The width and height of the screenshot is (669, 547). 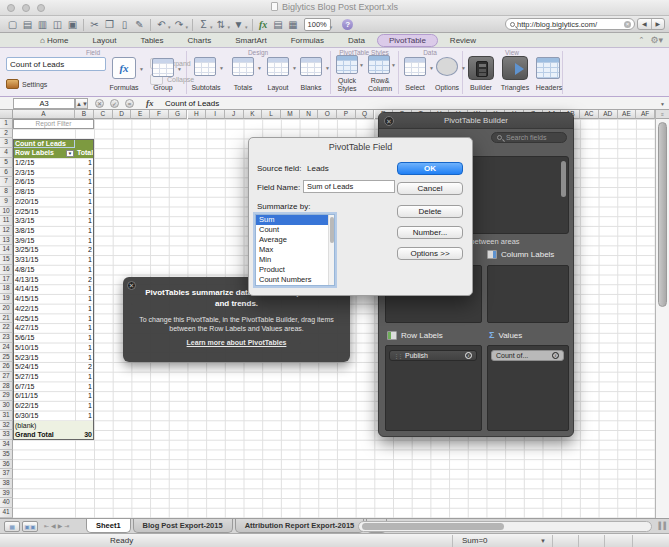 What do you see at coordinates (415, 66) in the screenshot?
I see `select-icon` at bounding box center [415, 66].